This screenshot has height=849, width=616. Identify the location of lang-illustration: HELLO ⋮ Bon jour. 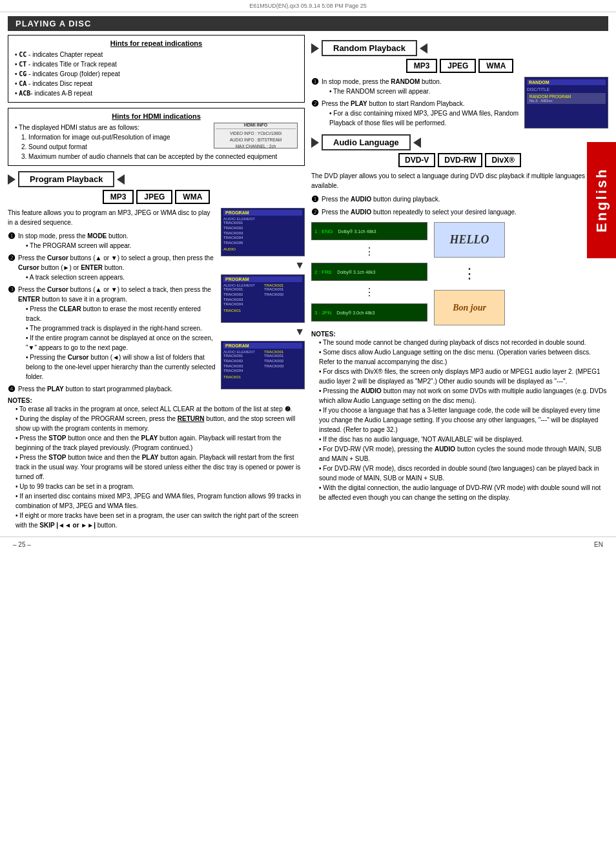
(469, 274).